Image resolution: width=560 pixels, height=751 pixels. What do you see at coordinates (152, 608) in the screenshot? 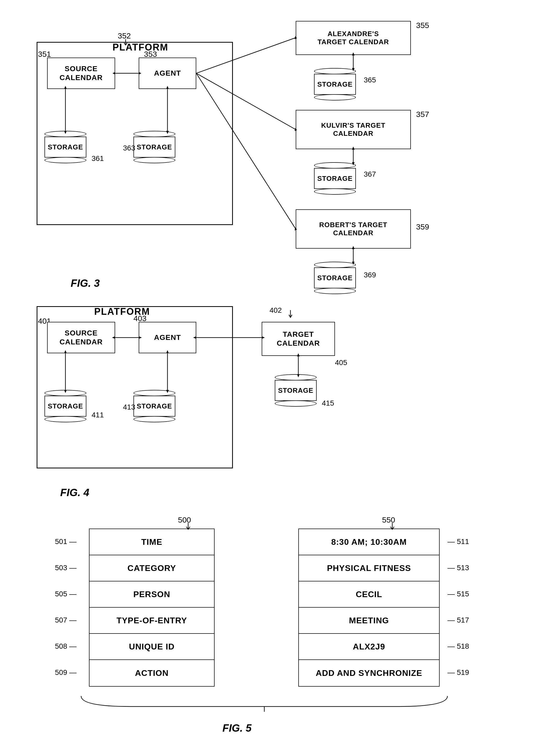
I see `table-left-fig5: TIMECATEGORYPERSONTYPE-OF-ENTRYUNIQUE ID…` at bounding box center [152, 608].